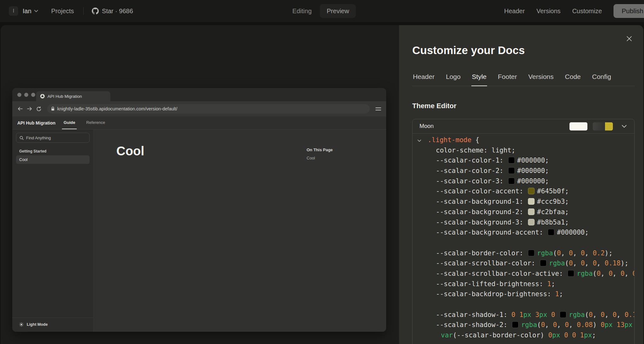 Image resolution: width=644 pixels, height=344 pixels. What do you see at coordinates (526, 274) in the screenshot?
I see `code-line: --scalar-scrollbar-color-active: rgba(0,…` at bounding box center [526, 274].